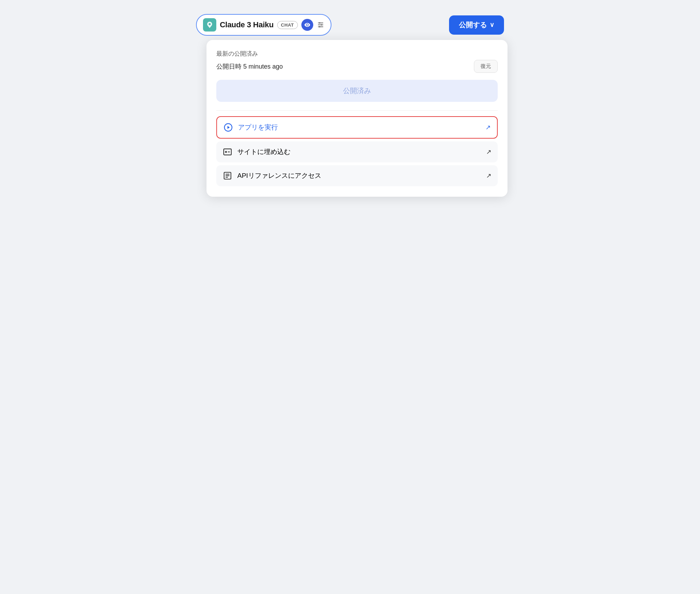  Describe the element at coordinates (473, 25) in the screenshot. I see `publish-button-label: 公開する` at that location.